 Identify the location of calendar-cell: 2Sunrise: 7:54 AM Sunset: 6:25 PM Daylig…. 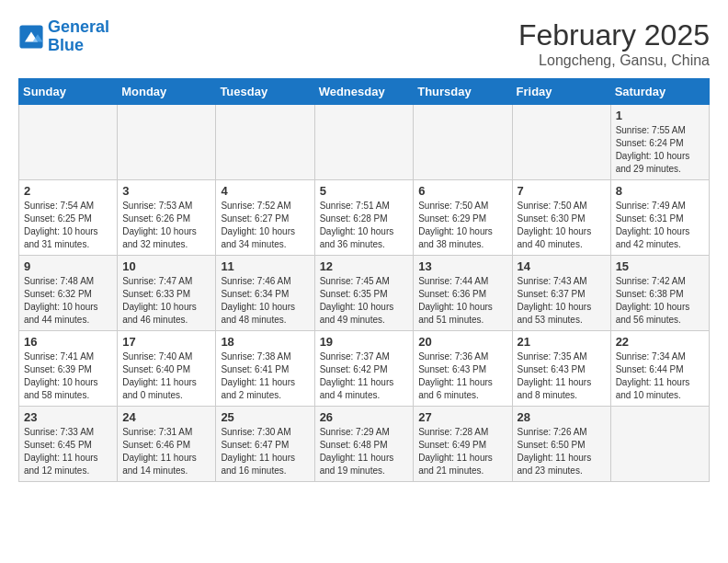
(68, 218).